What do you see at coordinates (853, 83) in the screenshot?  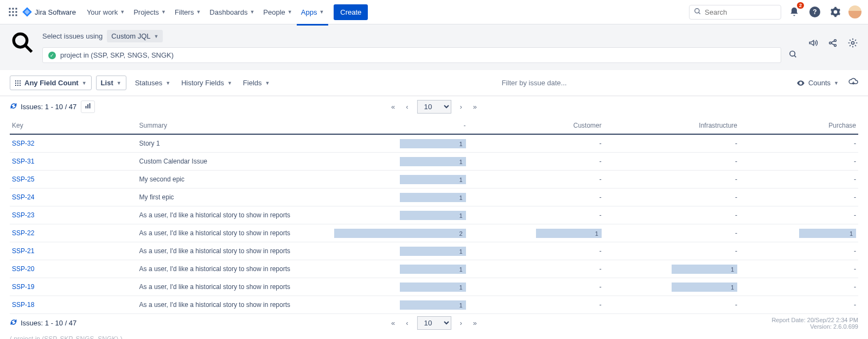 I see `cloud-download-icon` at bounding box center [853, 83].